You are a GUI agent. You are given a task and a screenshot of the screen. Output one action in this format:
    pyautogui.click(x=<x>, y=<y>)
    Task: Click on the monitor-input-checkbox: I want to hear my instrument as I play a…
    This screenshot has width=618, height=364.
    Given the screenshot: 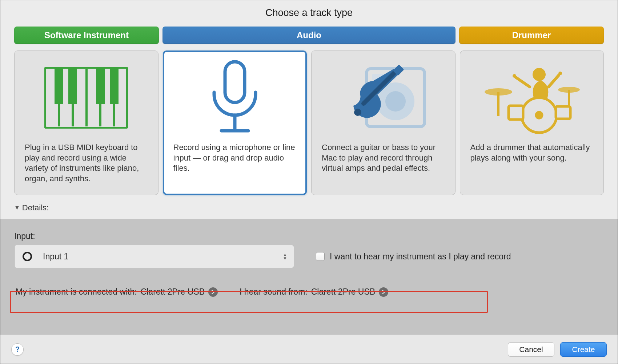 What is the action you would take?
    pyautogui.click(x=414, y=256)
    